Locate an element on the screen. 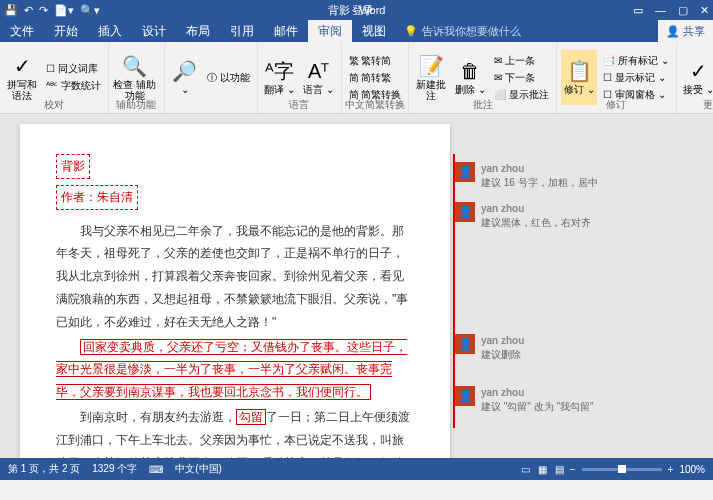 The width and height of the screenshot is (713, 500). group-label: 校对 is located at coordinates (54, 105).